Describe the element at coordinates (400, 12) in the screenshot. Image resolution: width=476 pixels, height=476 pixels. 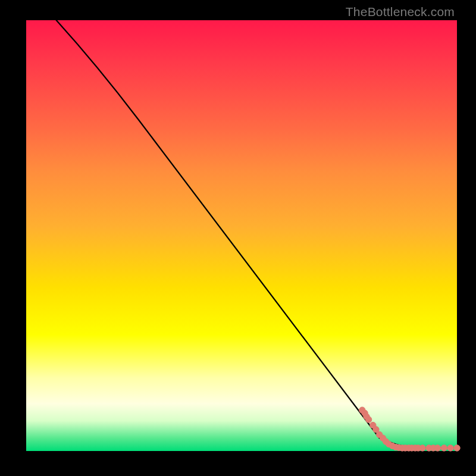
I see `credit-label: TheBottleneck.com` at that location.